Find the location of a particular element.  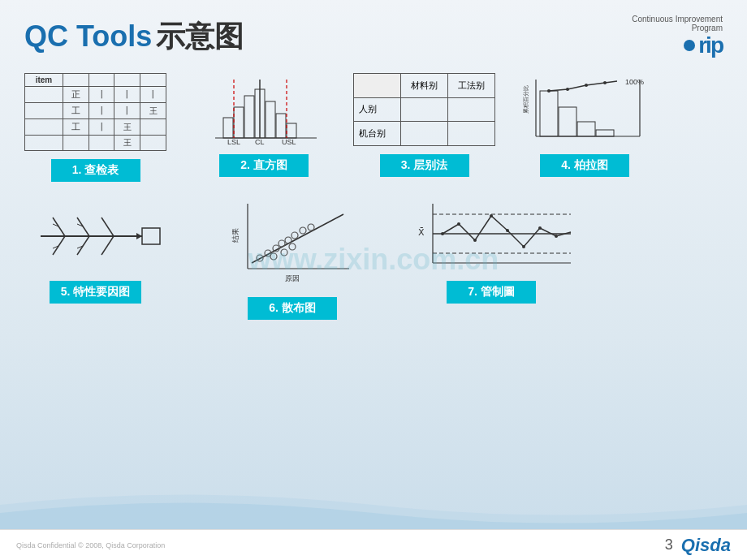

fishbone-diagram is located at coordinates (96, 236).